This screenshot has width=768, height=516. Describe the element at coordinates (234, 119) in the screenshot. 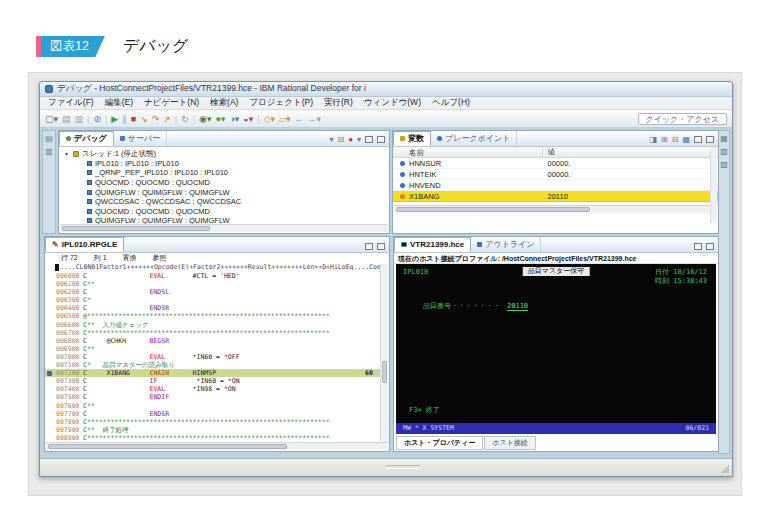

I see `external-tools-menu-button: ◑▾` at that location.